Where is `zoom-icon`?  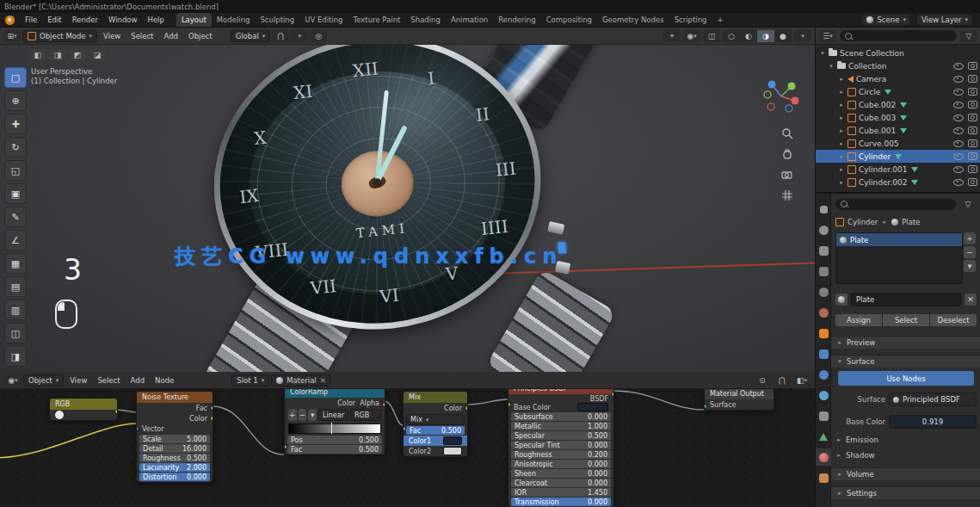
zoom-icon is located at coordinates (787, 133).